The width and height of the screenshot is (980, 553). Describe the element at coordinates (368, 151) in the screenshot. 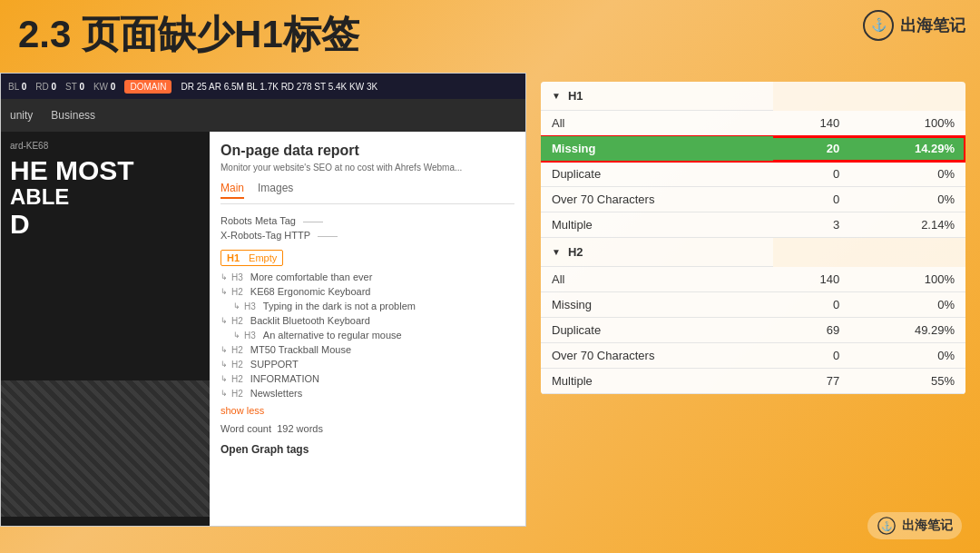

I see `report-title: On-page data report` at that location.